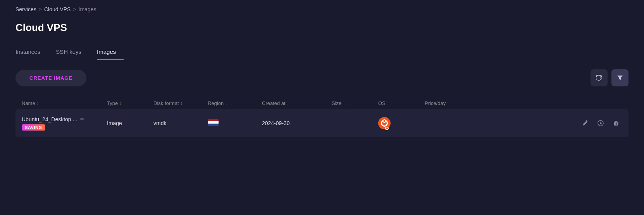 The image size is (644, 215). What do you see at coordinates (74, 9) in the screenshot?
I see `breadcrumb-sep2: >` at bounding box center [74, 9].